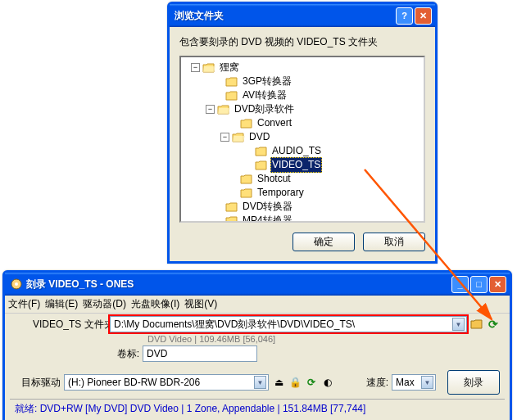  I want to click on erase-icon: ◐, so click(328, 382).